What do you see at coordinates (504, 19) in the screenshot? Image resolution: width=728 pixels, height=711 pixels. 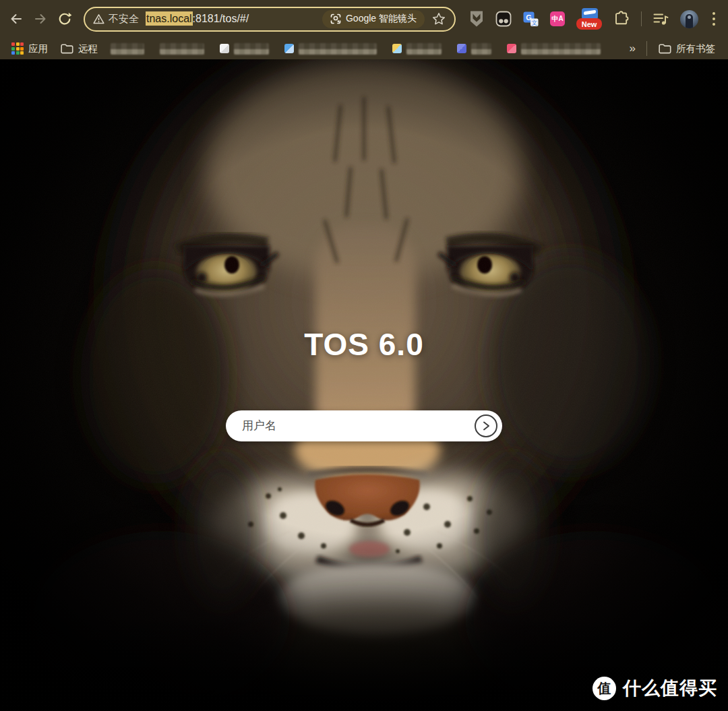 I see `extension-tampermonkey` at bounding box center [504, 19].